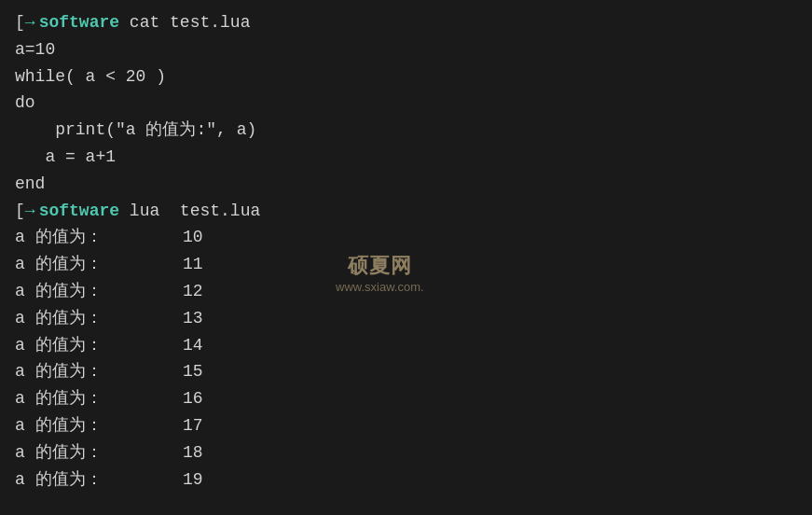 Image resolution: width=812 pixels, height=515 pixels. What do you see at coordinates (406, 453) in the screenshot?
I see `output-18: a 的值为： 18` at bounding box center [406, 453].